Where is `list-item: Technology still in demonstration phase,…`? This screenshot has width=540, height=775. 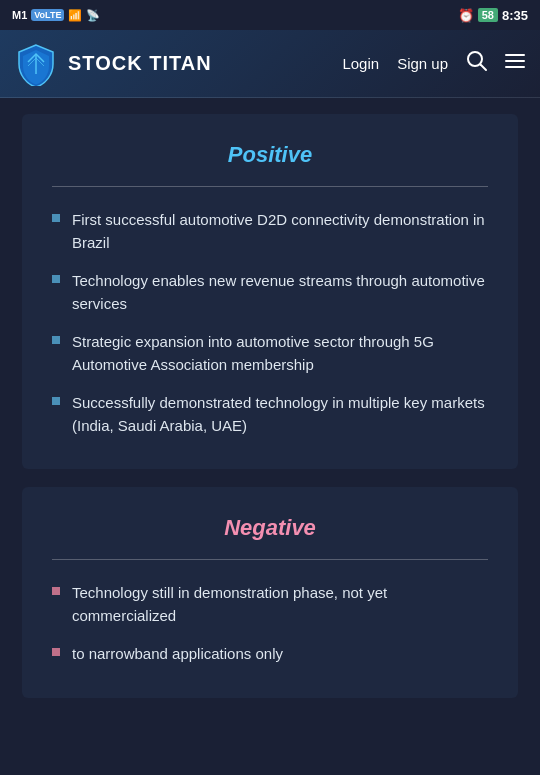 list-item: Technology still in demonstration phase,… is located at coordinates (270, 604).